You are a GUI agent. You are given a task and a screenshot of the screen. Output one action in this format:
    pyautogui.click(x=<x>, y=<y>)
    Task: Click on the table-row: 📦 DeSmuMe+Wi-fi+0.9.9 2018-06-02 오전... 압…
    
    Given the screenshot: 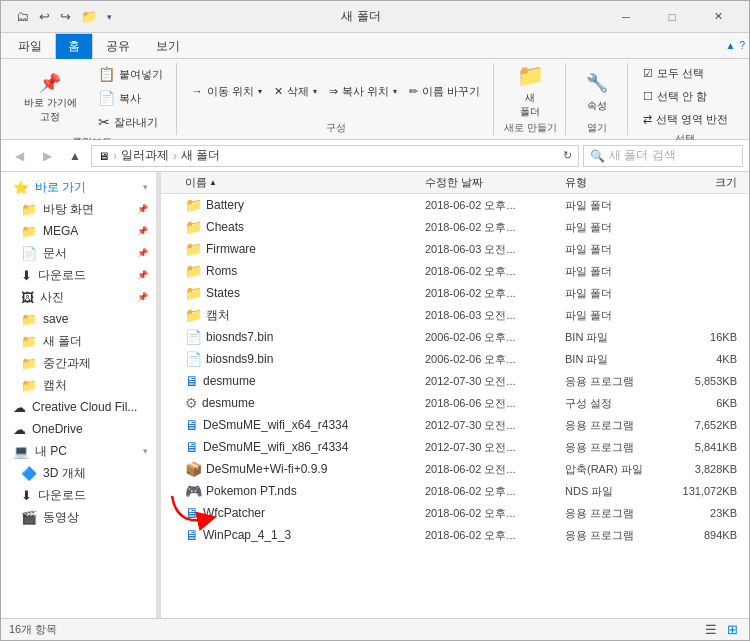 What is the action you would take?
    pyautogui.click(x=455, y=469)
    